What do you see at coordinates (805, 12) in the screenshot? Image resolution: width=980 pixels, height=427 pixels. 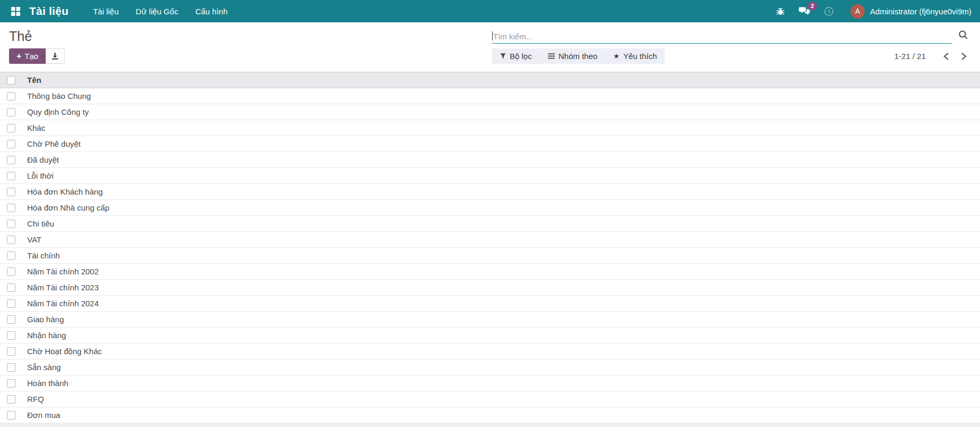 I see `messages-button: 2` at bounding box center [805, 12].